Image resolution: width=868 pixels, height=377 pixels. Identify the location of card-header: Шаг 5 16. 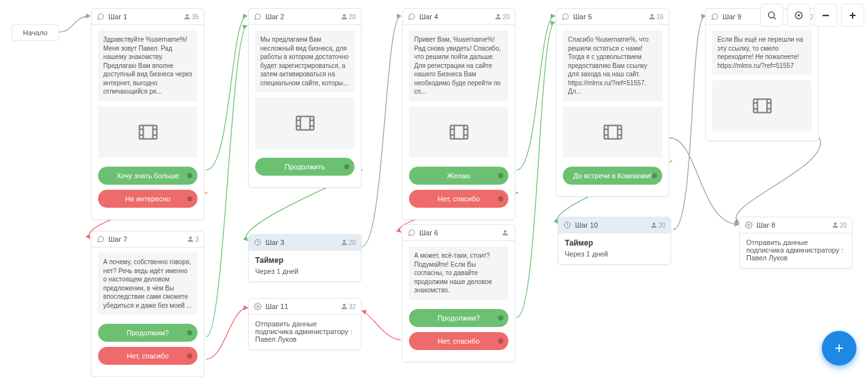
(613, 17).